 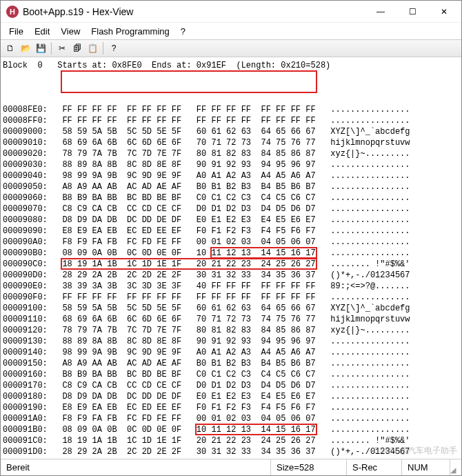 What do you see at coordinates (231, 375) in the screenshot?
I see `hex-row: 00009160: B8 B9 BA BB BC BD BE BF C0 C1 …` at bounding box center [231, 375].